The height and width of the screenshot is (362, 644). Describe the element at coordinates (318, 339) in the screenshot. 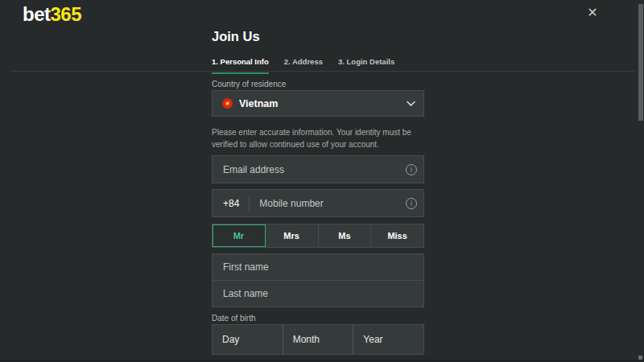

I see `dob-fields-group: Day Month Year` at that location.